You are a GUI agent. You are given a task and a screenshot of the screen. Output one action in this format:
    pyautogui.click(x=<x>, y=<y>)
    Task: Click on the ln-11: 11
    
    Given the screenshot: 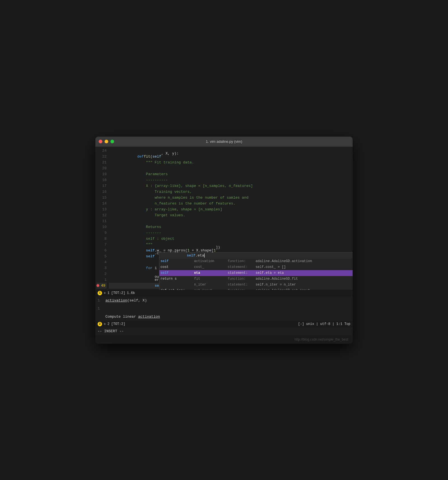 What is the action you would take?
    pyautogui.click(x=102, y=221)
    